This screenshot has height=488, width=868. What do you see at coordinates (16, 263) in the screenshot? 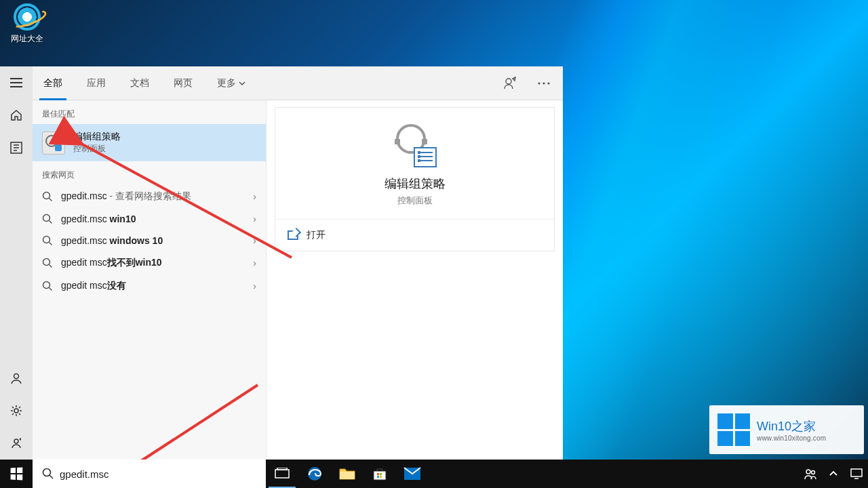
I see `search-rail` at bounding box center [16, 263].